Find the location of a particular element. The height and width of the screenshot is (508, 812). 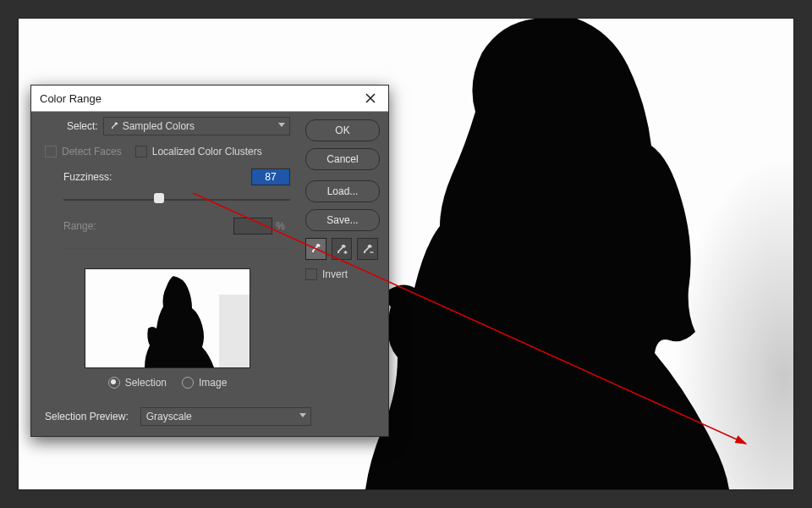

range-input is located at coordinates (253, 226).